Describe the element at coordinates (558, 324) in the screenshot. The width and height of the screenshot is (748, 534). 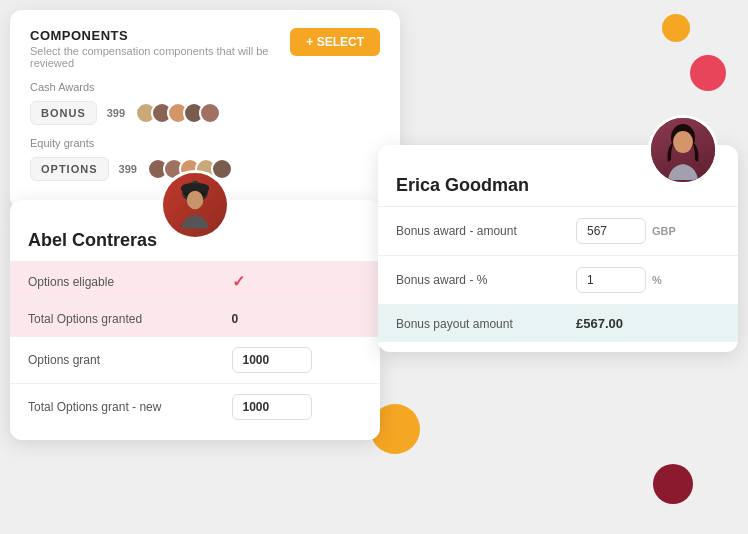
I see `erica-row-payout: Bonus payout amount £567.00` at that location.